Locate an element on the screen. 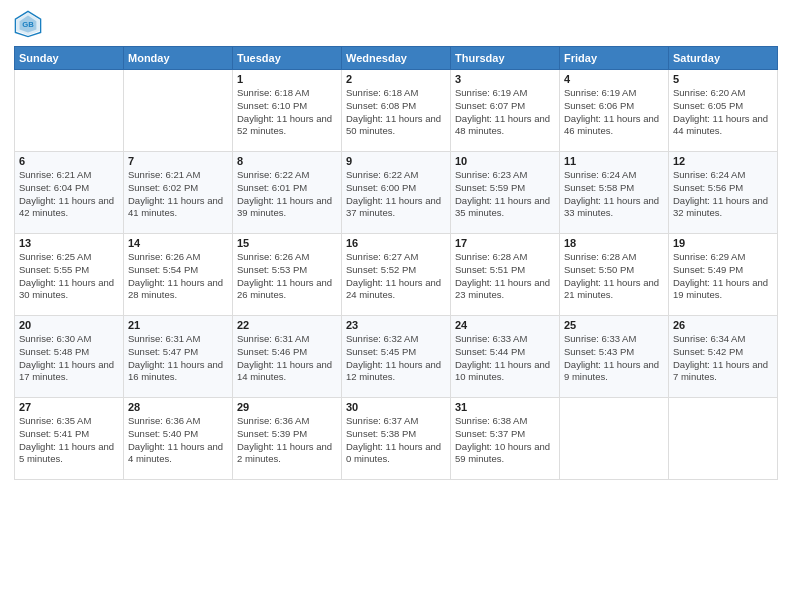 This screenshot has width=792, height=612. day-cell: 28Sunrise: 6:36 AM Sunset: 5:40 PM Dayli… is located at coordinates (178, 439).